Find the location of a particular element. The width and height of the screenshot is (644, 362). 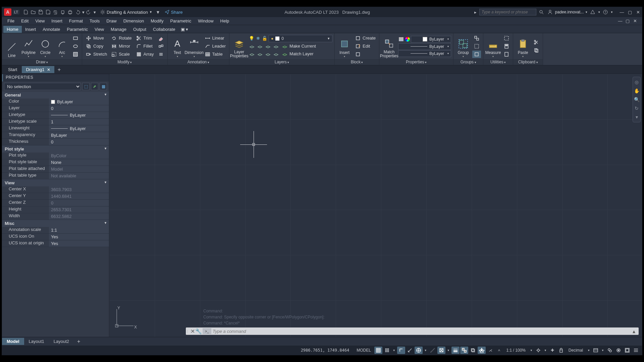

tool-explode is located at coordinates (161, 46).